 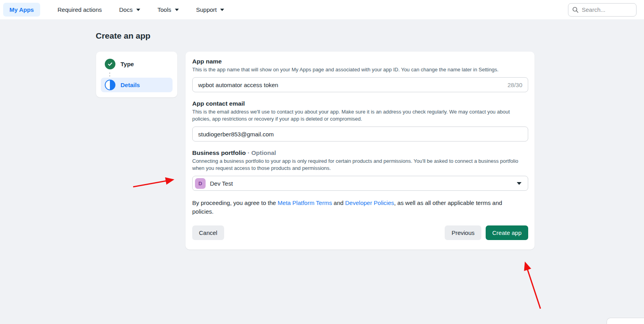 I want to click on search-icon, so click(x=575, y=10).